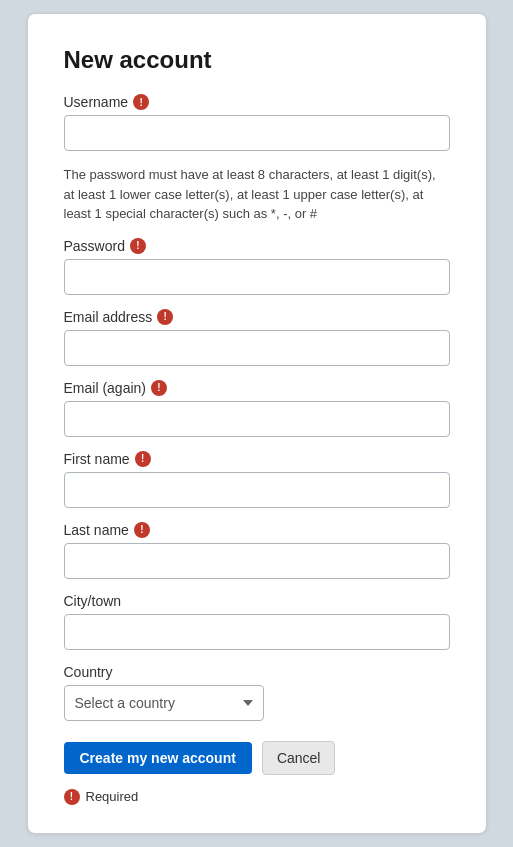 Image resolution: width=513 pixels, height=847 pixels. What do you see at coordinates (299, 758) in the screenshot?
I see `cancel-button: Cancel` at bounding box center [299, 758].